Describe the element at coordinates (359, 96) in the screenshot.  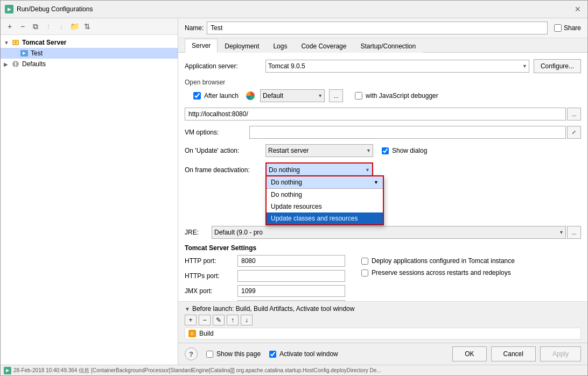
I see `js-debugger-checkbox` at that location.